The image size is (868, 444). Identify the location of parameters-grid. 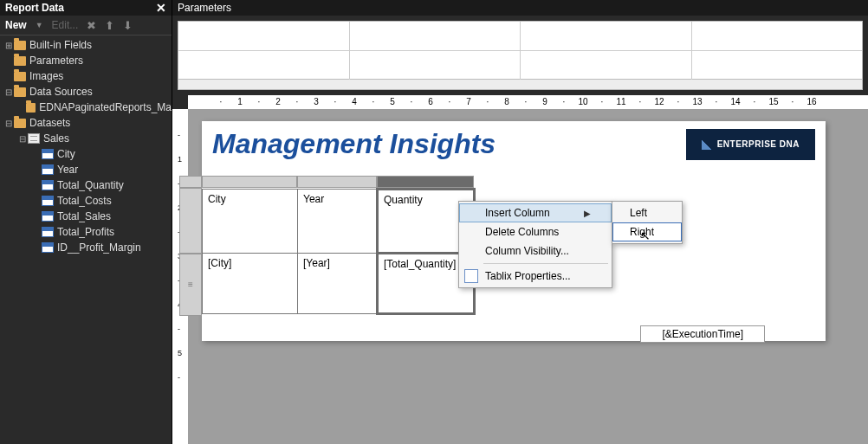
(520, 50).